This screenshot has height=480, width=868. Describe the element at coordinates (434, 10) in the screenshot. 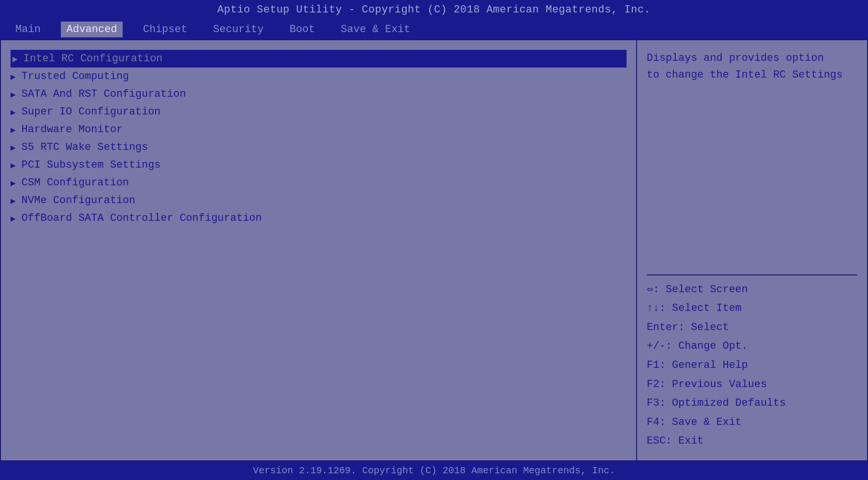

I see `title-text: Aptio Setup Utility - Copyright (C) 2018…` at that location.